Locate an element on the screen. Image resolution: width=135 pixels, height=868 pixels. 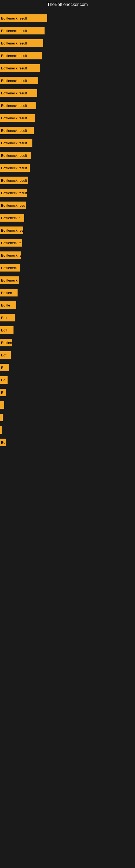
bar: Bo is located at coordinates (3, 442).